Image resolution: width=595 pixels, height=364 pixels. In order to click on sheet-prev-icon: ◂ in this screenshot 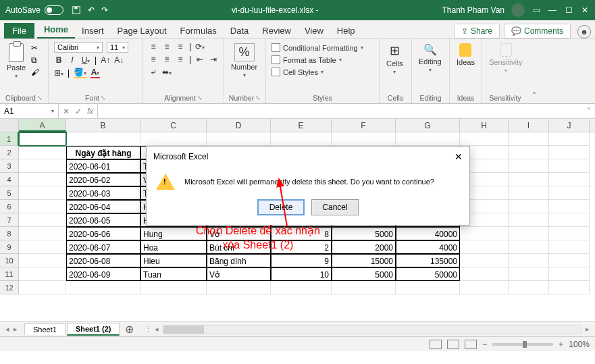, I will do `click(7, 330)`.